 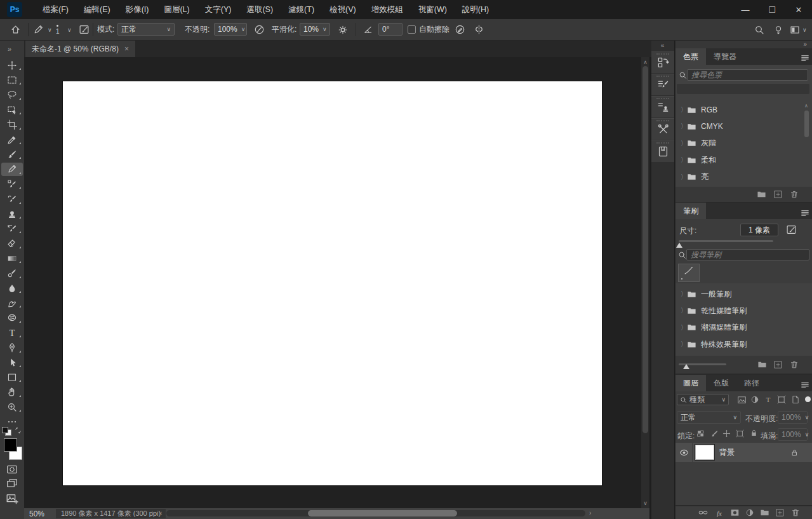 I want to click on document-tab: 未命名-1 @ 50% (RGB/8) ×, so click(x=80, y=49).